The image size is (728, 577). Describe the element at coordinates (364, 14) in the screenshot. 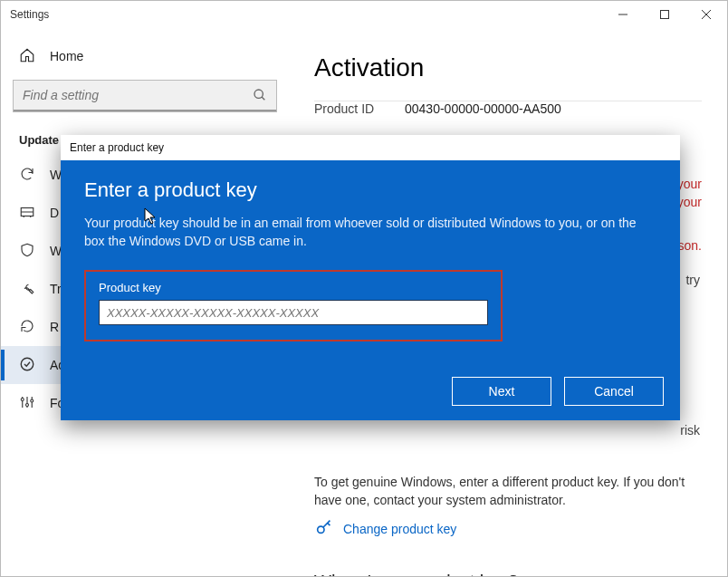

I see `titlebar: Settings` at that location.